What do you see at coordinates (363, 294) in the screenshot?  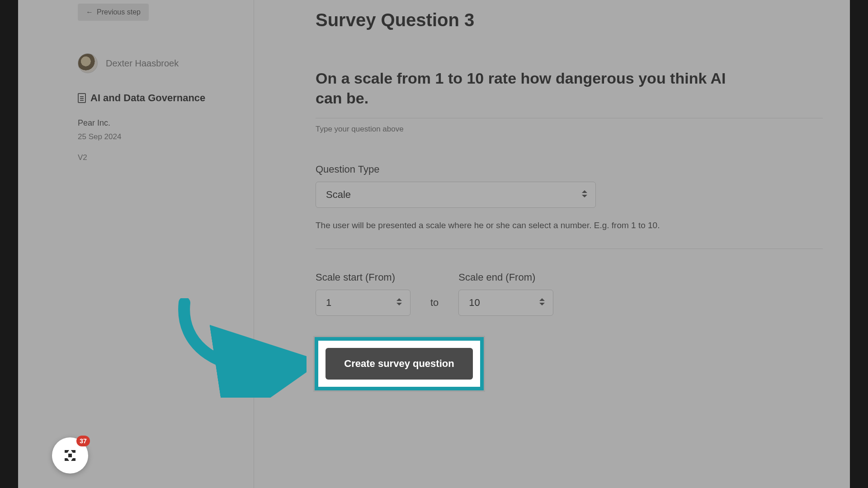 I see `scale-start-col: Scale start (From) 1` at bounding box center [363, 294].